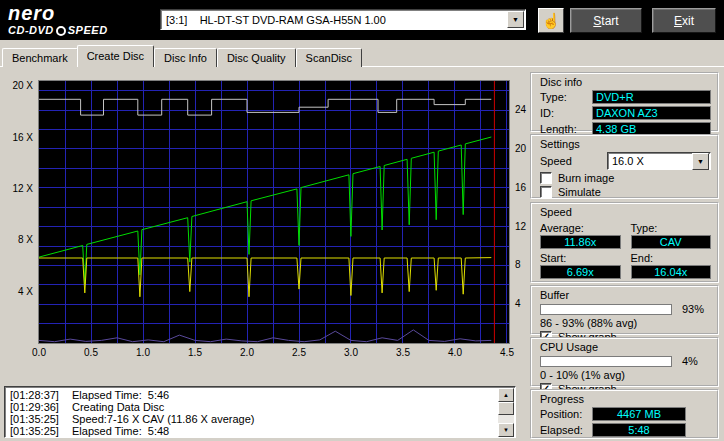  I want to click on y-axis-right-tick: 24, so click(520, 110).